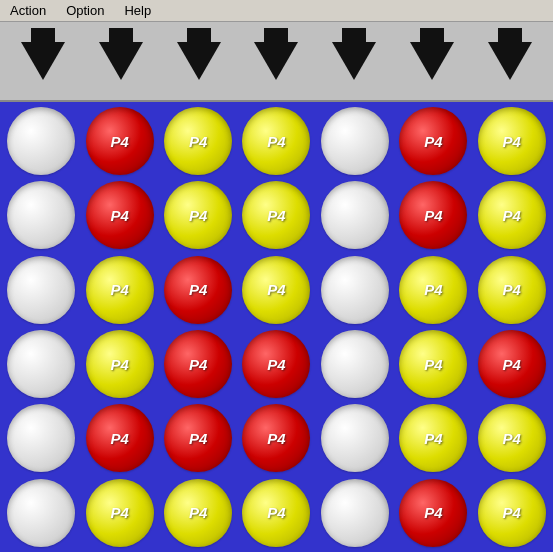 Image resolution: width=553 pixels, height=552 pixels. What do you see at coordinates (198, 215) in the screenshot?
I see `disc-yellow-1-2: P4` at bounding box center [198, 215].